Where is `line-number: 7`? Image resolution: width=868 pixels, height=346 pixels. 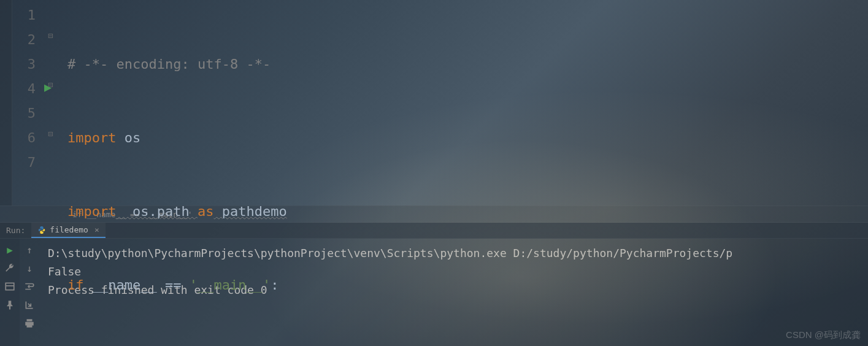 line-number: 7 is located at coordinates (28, 163).